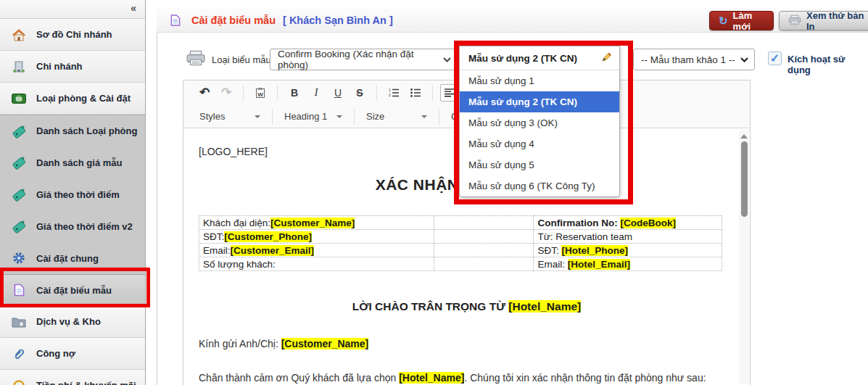  I want to click on sidebar-item-label: Công nợ, so click(56, 354).